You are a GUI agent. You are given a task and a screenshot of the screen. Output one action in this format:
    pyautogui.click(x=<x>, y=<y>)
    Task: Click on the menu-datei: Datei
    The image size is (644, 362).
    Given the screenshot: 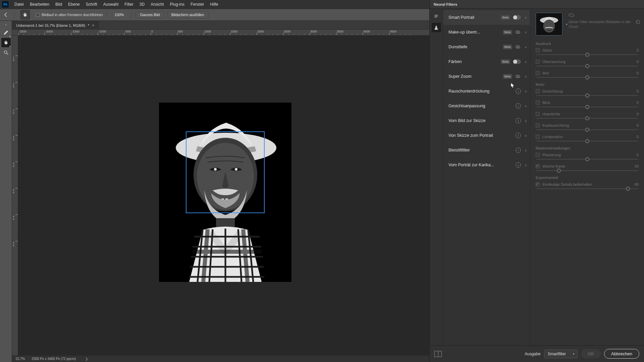 What is the action you would take?
    pyautogui.click(x=19, y=4)
    